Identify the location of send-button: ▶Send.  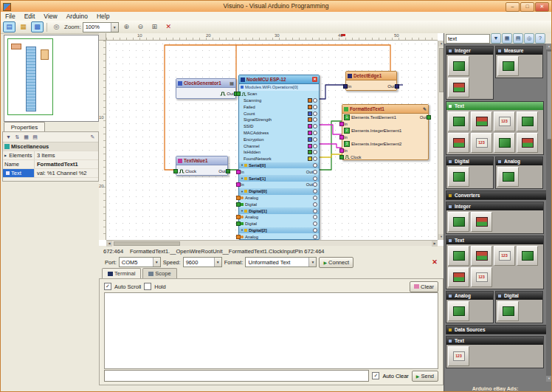
(425, 376).